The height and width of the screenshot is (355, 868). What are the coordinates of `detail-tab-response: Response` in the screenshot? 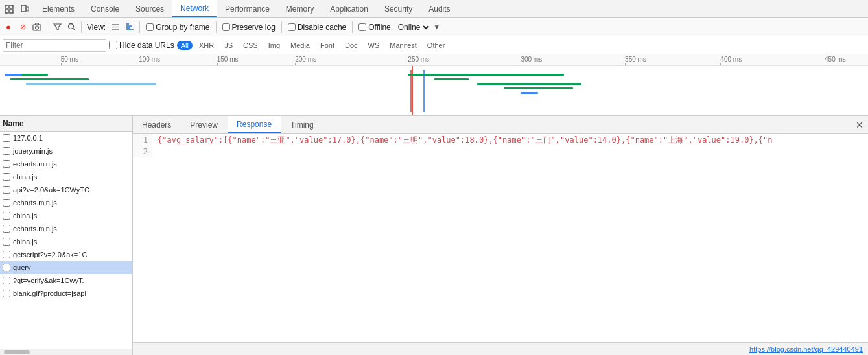 It's located at (254, 124).